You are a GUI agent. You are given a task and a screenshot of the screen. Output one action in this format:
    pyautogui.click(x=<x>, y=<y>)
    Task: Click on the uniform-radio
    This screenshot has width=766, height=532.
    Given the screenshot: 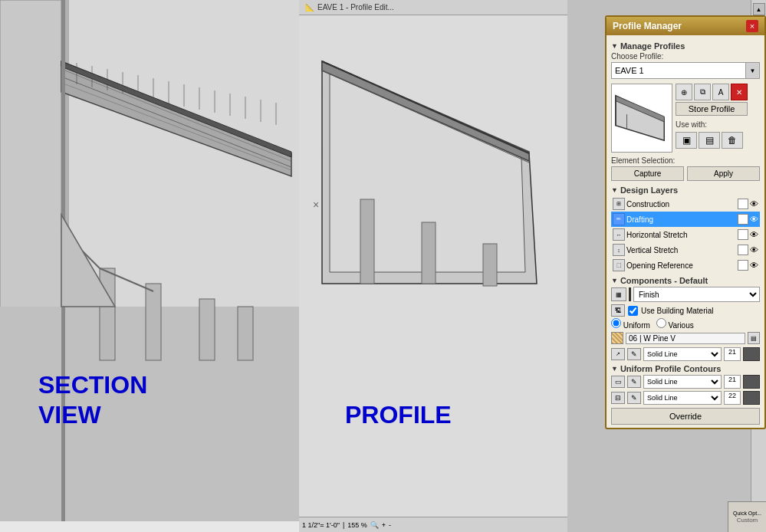 What is the action you would take?
    pyautogui.click(x=616, y=323)
    